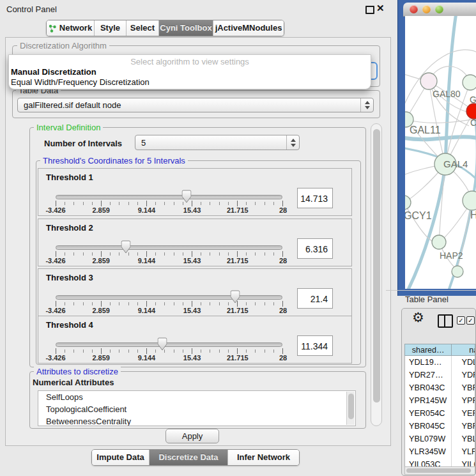  What do you see at coordinates (196, 105) in the screenshot?
I see `table-data-combobox: galFiltered.sif default node` at bounding box center [196, 105].